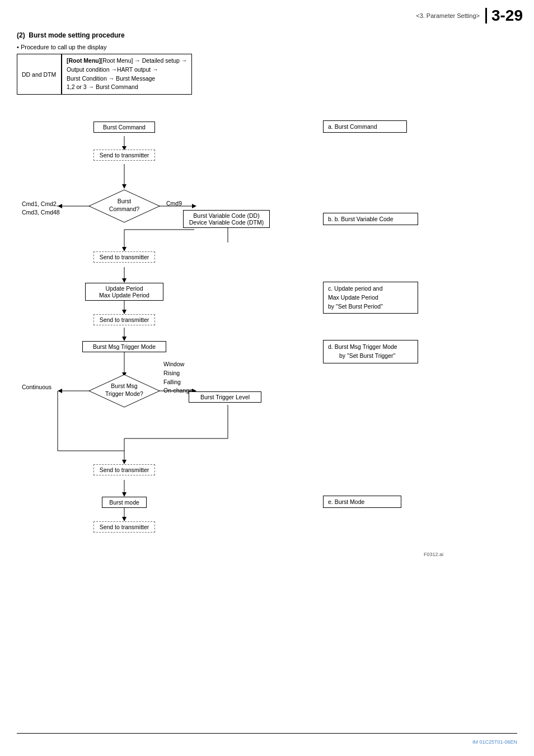 The height and width of the screenshot is (756, 534). Describe the element at coordinates (226, 219) in the screenshot. I see `burst-variable-code-box: Burst Variable Code (DD) Device Variable…` at that location.